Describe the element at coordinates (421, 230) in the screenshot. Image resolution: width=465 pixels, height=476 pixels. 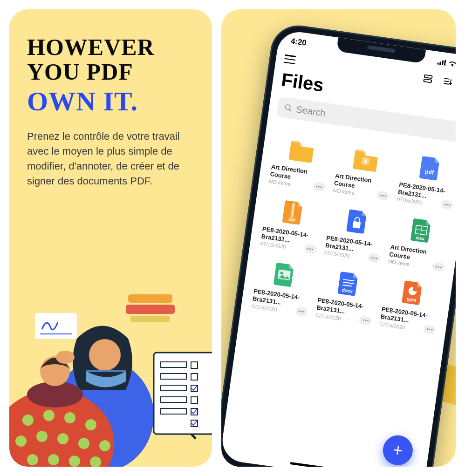
I see `xlsx-icon: xlsx` at that location.